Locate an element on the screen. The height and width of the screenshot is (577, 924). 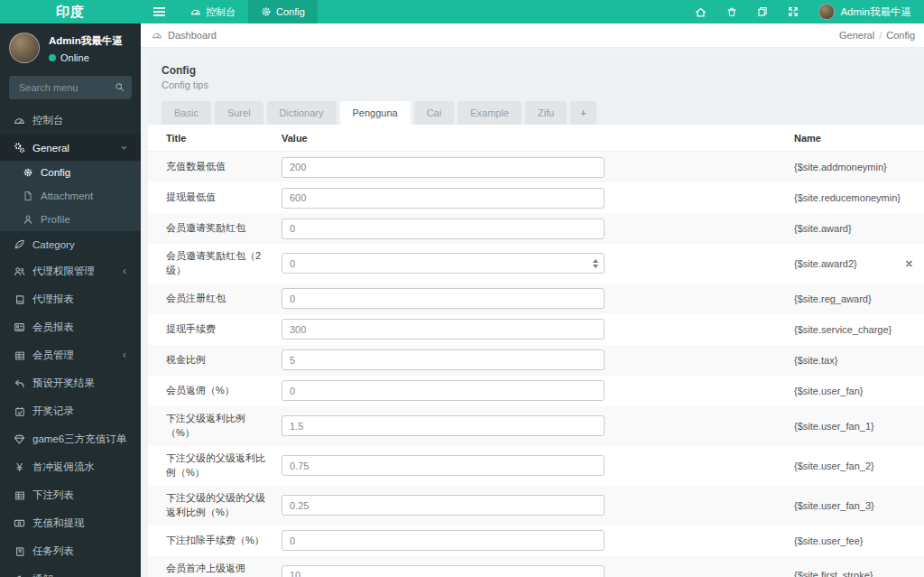
panel-title: Config is located at coordinates (536, 70).